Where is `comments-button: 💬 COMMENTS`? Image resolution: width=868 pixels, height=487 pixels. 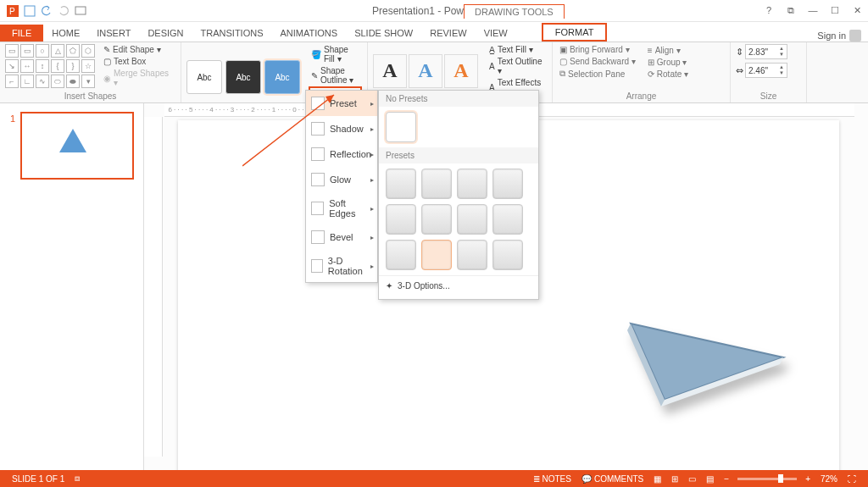
comments-button: 💬 COMMENTS is located at coordinates (612, 479).